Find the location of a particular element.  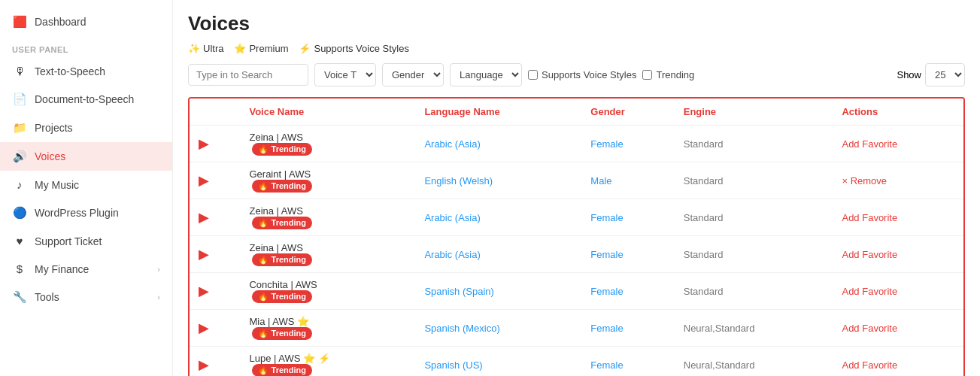

table-header-row: Voice Name Language Name Gender Engine A… is located at coordinates (576, 112).